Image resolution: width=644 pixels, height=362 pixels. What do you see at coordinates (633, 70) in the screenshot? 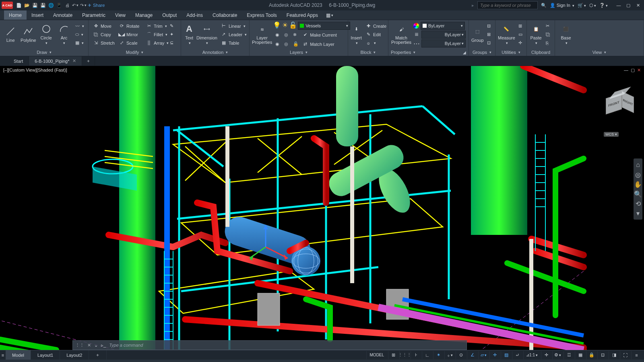
I see `vp-maximize-icon: ▢` at bounding box center [633, 70].